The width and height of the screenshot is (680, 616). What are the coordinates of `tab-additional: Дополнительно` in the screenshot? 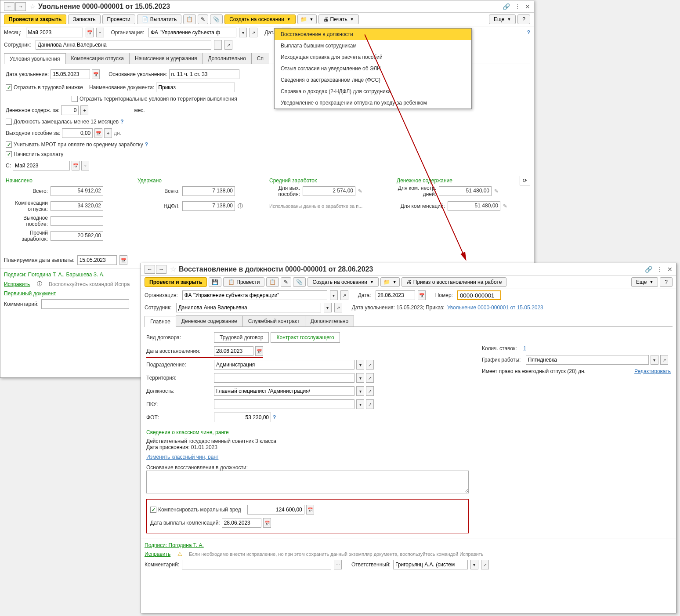 It's located at (227, 58).